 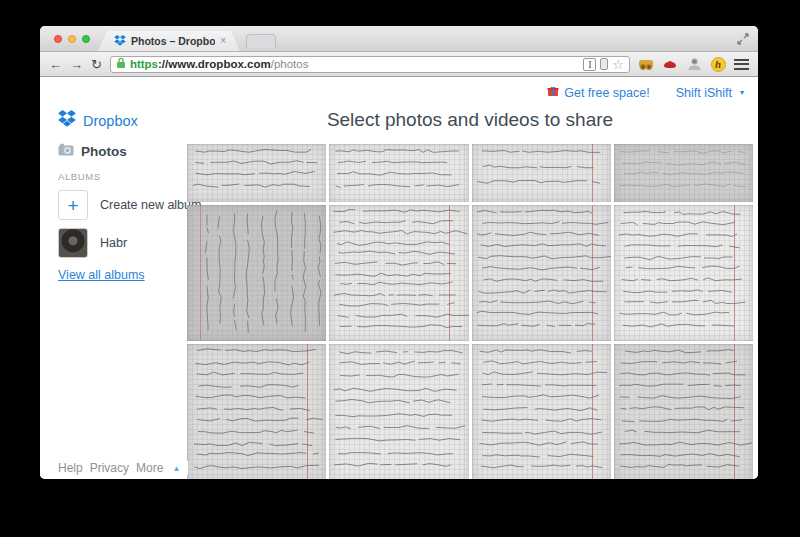 What do you see at coordinates (144, 64) in the screenshot?
I see `url-scheme: https` at bounding box center [144, 64].